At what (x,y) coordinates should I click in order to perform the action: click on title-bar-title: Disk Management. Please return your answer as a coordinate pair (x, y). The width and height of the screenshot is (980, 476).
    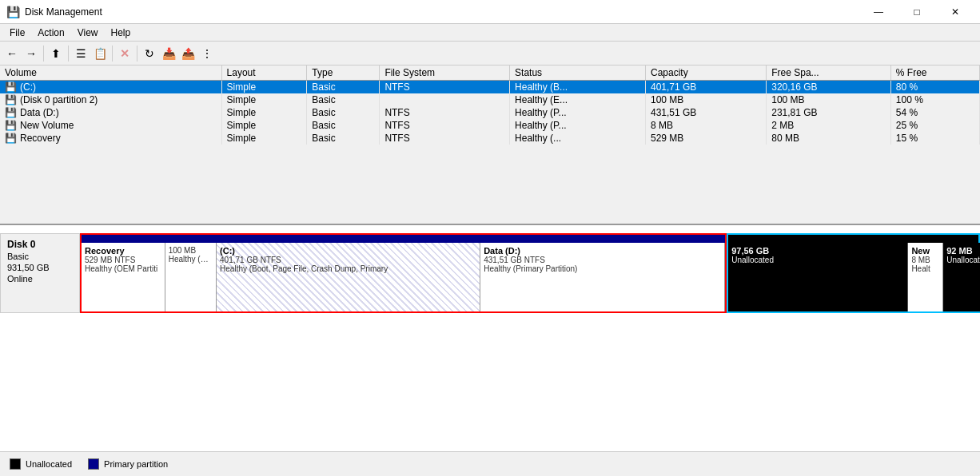
    Looking at the image, I should click on (443, 12).